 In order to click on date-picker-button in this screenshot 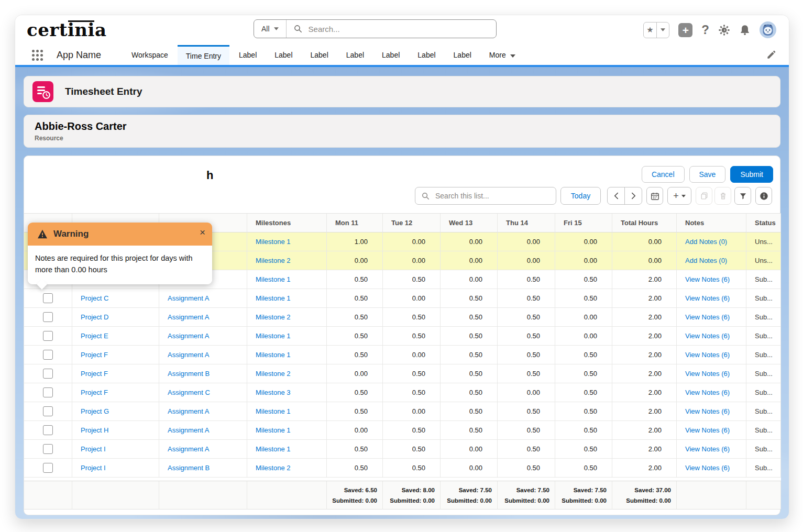, I will do `click(655, 196)`.